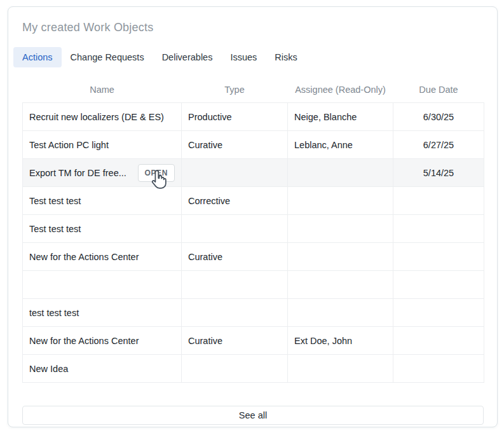 Image resolution: width=504 pixels, height=435 pixels. What do you see at coordinates (254, 229) in the screenshot?
I see `table-row: Test test test` at bounding box center [254, 229].